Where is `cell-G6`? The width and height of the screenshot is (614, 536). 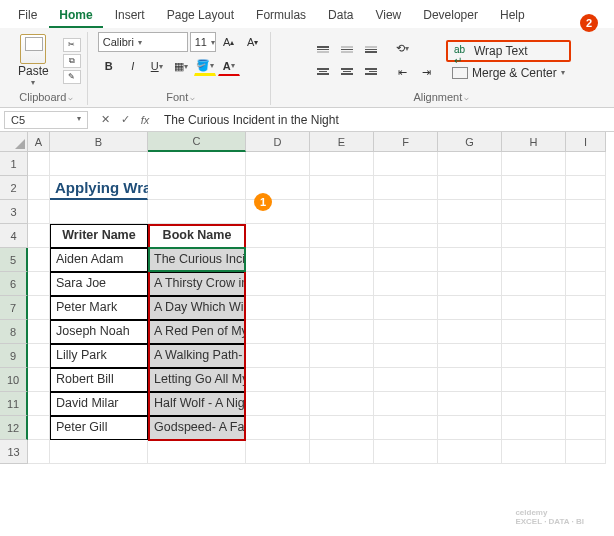
cell-G6 is located at coordinates (470, 284).